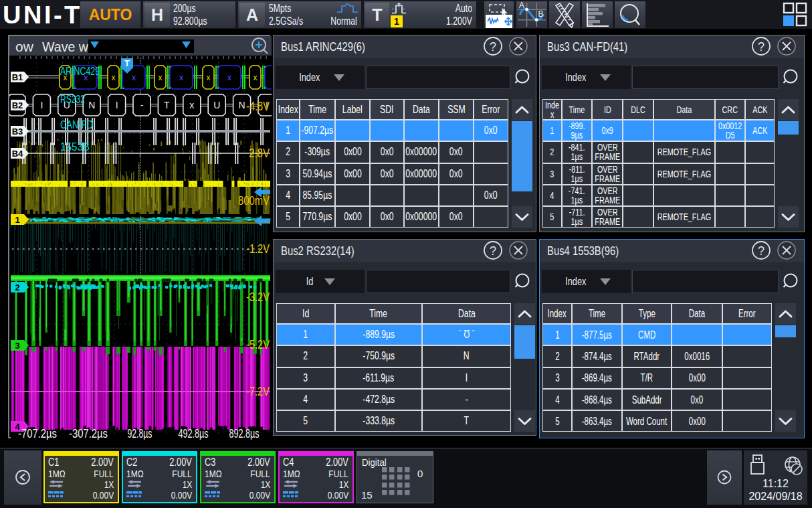 This screenshot has height=508, width=812. I want to click on svg-text: -7.2V, so click(258, 391).